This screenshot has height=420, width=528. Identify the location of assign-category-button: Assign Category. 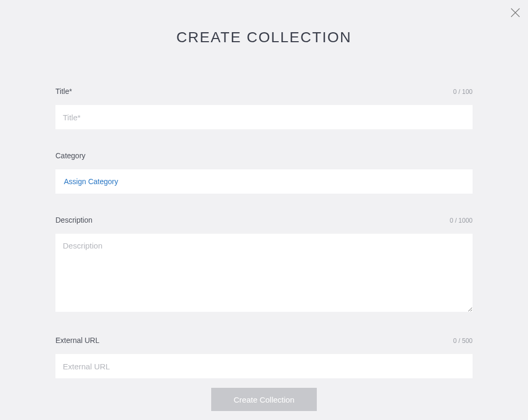
(264, 182).